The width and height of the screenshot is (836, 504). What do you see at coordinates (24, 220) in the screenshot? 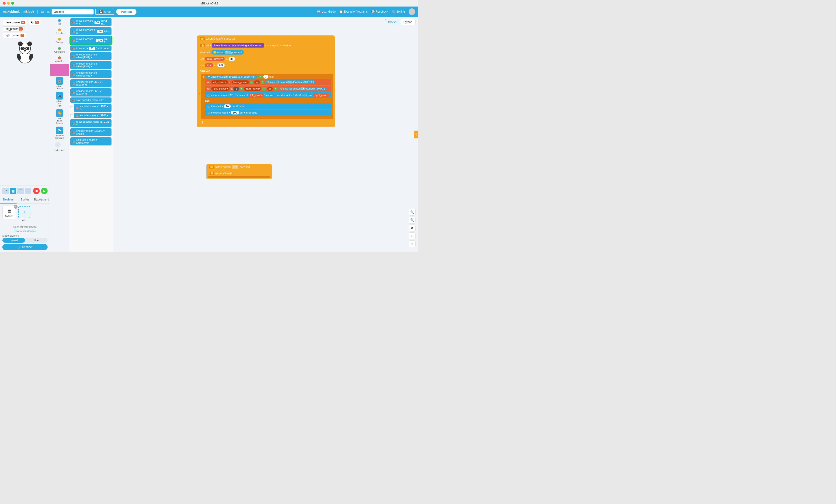
I see `add-device-label: Add` at bounding box center [24, 220].